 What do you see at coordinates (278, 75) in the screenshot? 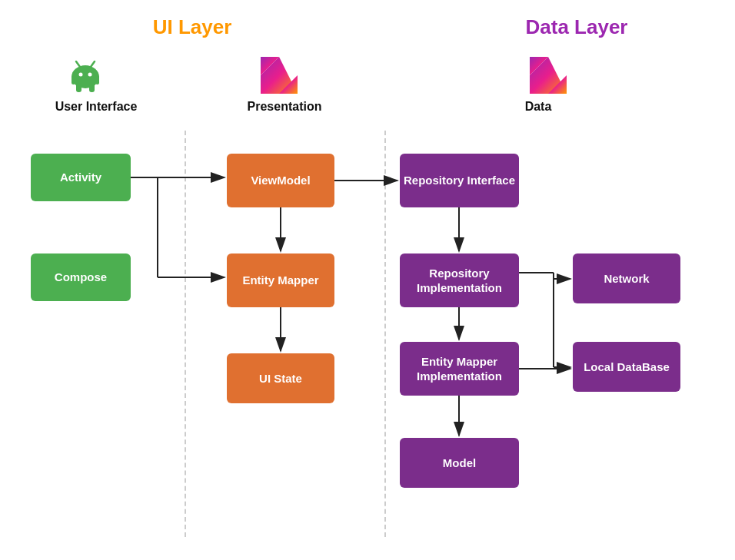
I see `kotlin-icon-presentation` at bounding box center [278, 75].